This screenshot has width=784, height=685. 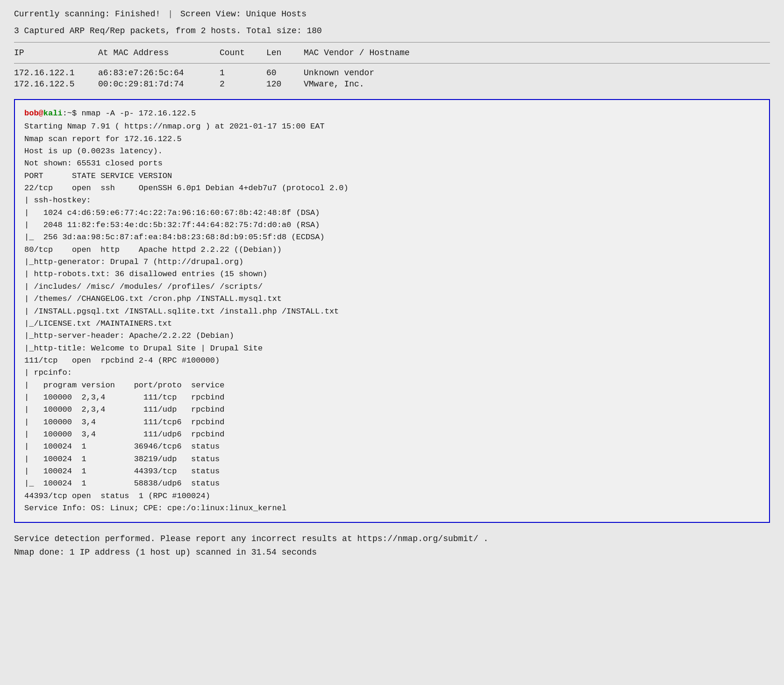 I want to click on scanning-label: Currently scanning:, so click(x=62, y=14).